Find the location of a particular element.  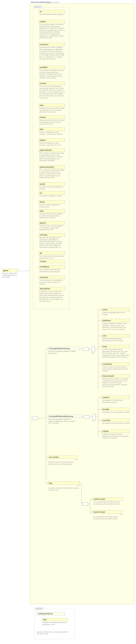

el-desc: A related concept, where the relationshi… is located at coordinates (116, 436).